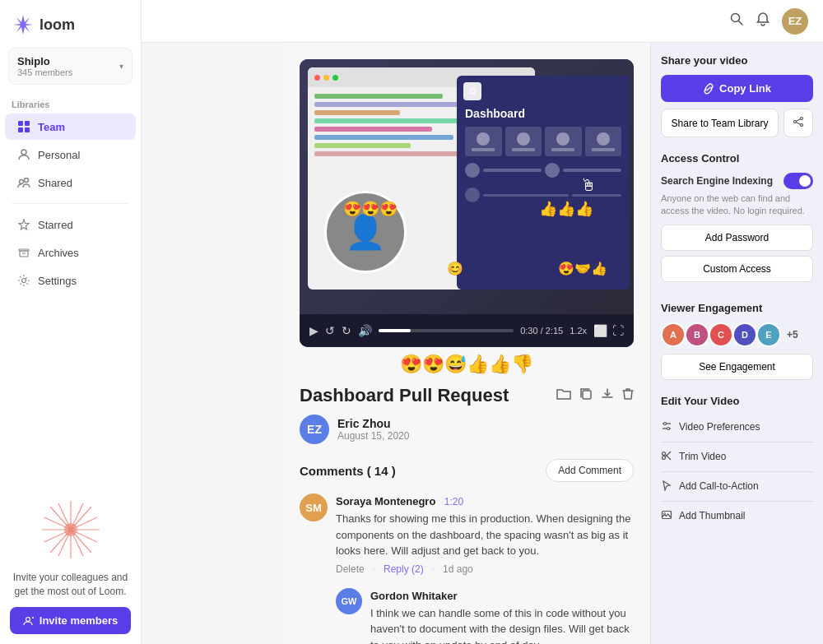 This screenshot has height=644, width=823. What do you see at coordinates (793, 335) in the screenshot?
I see `viewer-count-extra: +5` at bounding box center [793, 335].